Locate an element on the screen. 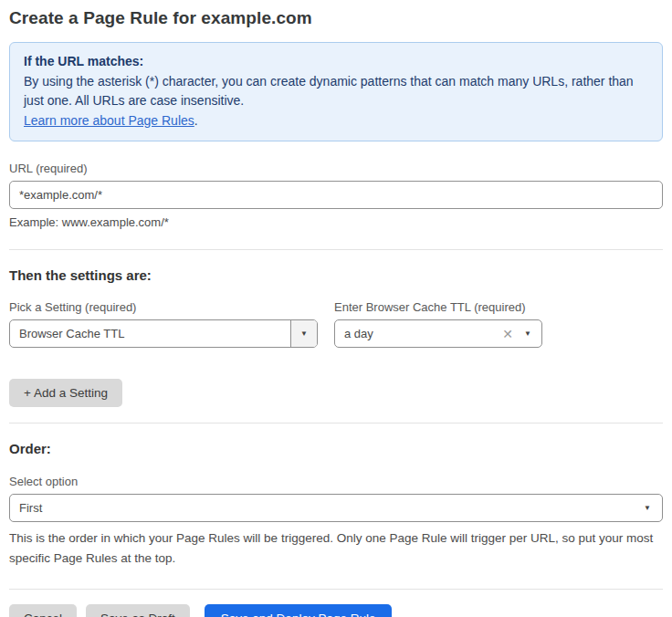 This screenshot has width=672, height=617. link-suffix: . is located at coordinates (196, 120).